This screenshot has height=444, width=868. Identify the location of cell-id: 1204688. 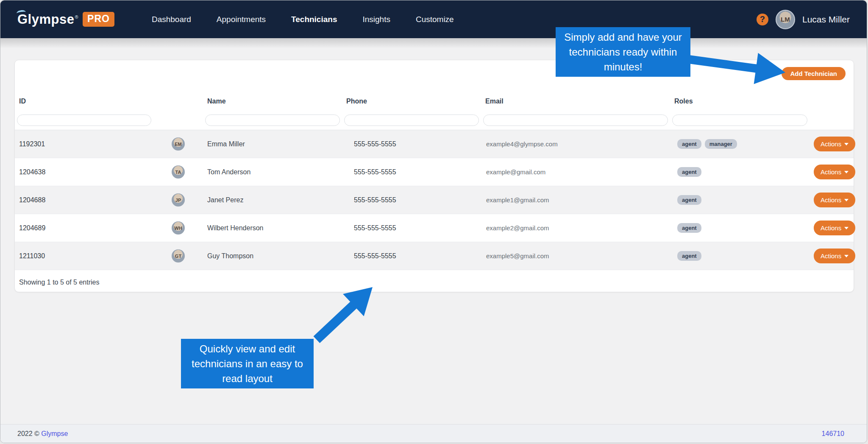
(84, 200).